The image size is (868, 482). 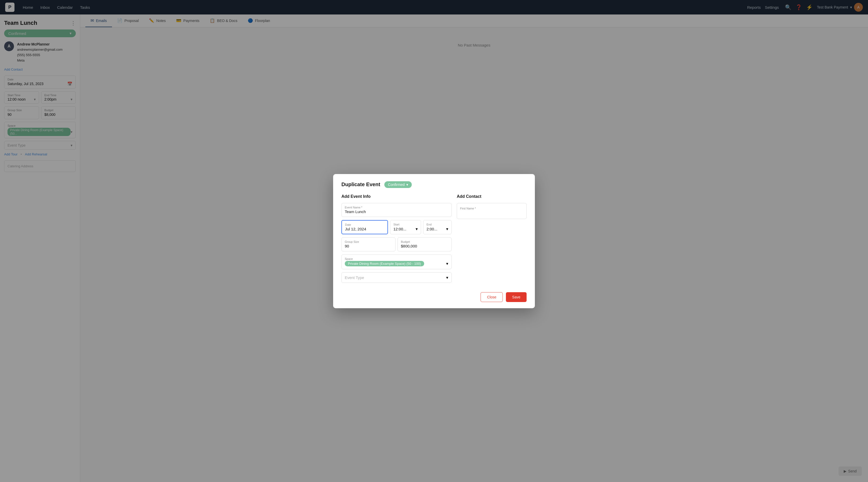 What do you see at coordinates (492, 297) in the screenshot?
I see `close-button: Close` at bounding box center [492, 297].